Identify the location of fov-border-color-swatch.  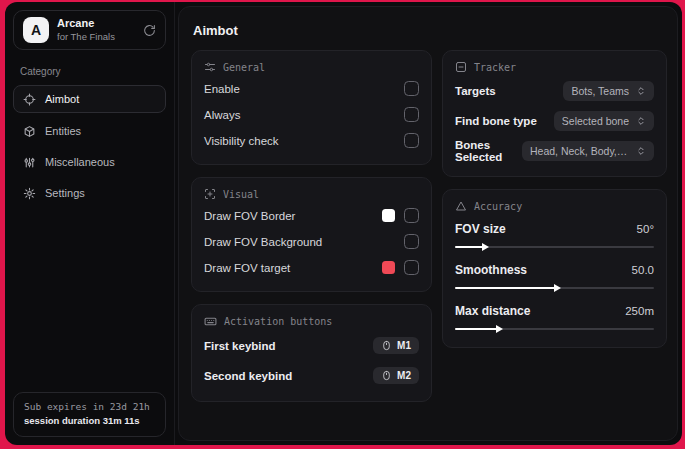
(388, 216).